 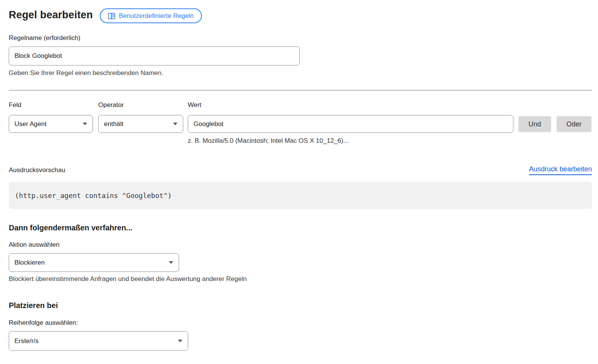 I want to click on page-title: Regel bearbeiten, so click(x=51, y=15).